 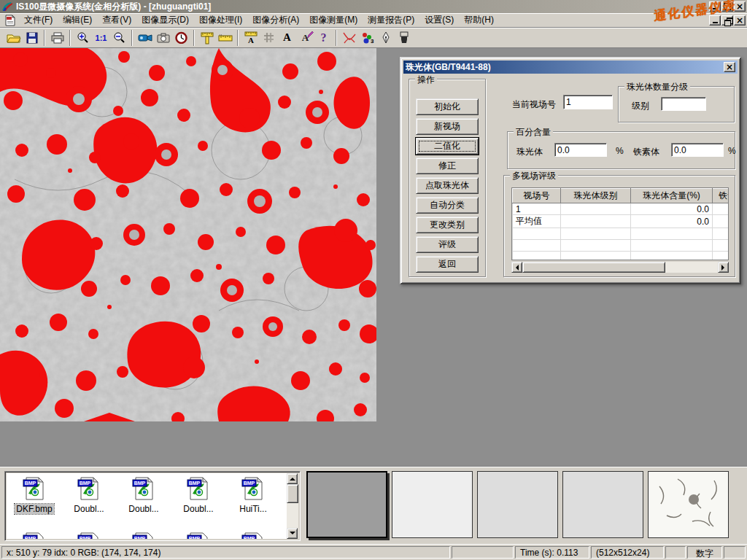 I want to click on caliper-button, so click(x=207, y=38).